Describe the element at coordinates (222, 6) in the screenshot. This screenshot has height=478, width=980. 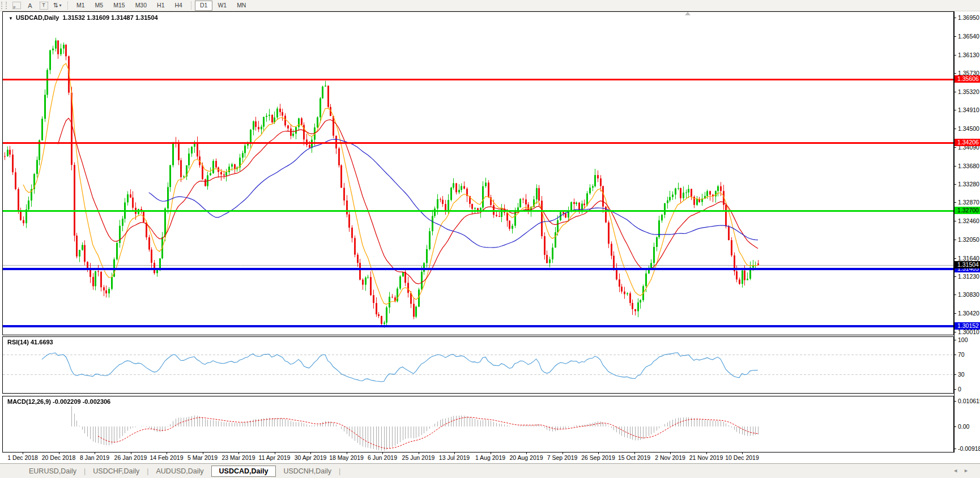
I see `timeframe-button-W1: W1` at that location.